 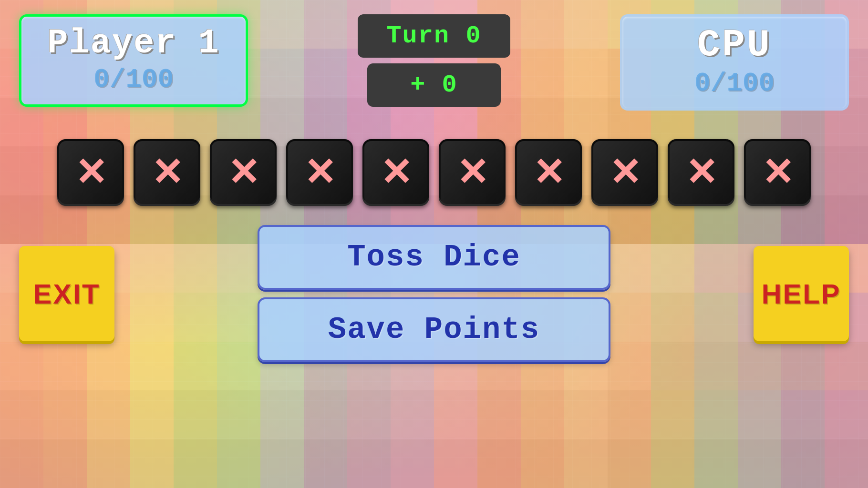 I want to click on save-points-button: Save Points, so click(x=434, y=330).